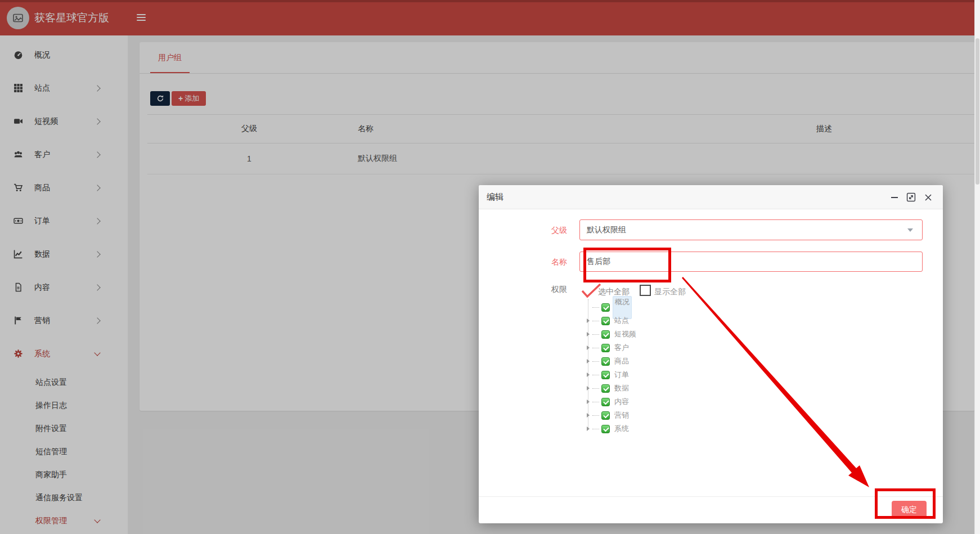 This screenshot has width=980, height=534. I want to click on tree-node-overview: 概况, so click(654, 307).